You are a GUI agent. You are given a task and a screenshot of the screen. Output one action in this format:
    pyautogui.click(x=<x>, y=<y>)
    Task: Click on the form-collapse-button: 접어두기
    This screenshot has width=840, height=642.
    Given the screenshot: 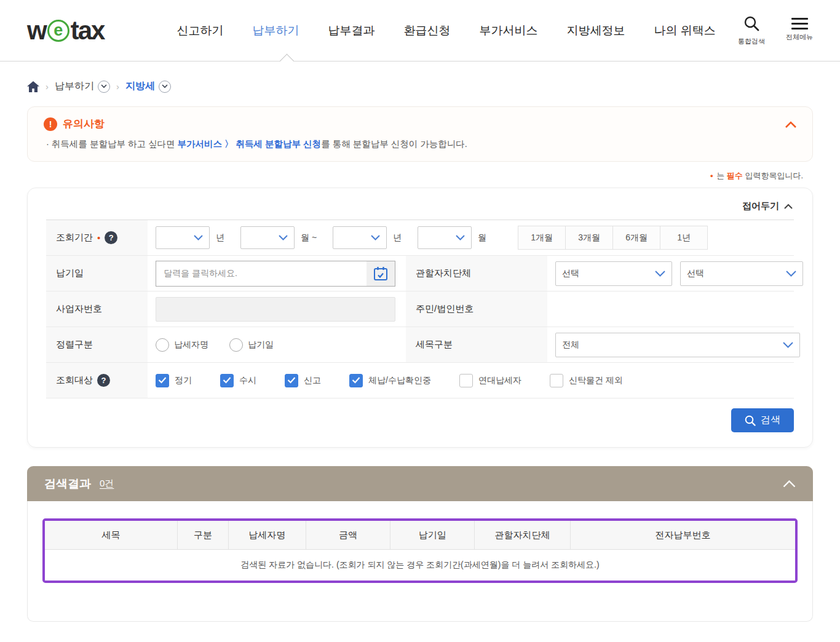 What is the action you would take?
    pyautogui.click(x=420, y=209)
    